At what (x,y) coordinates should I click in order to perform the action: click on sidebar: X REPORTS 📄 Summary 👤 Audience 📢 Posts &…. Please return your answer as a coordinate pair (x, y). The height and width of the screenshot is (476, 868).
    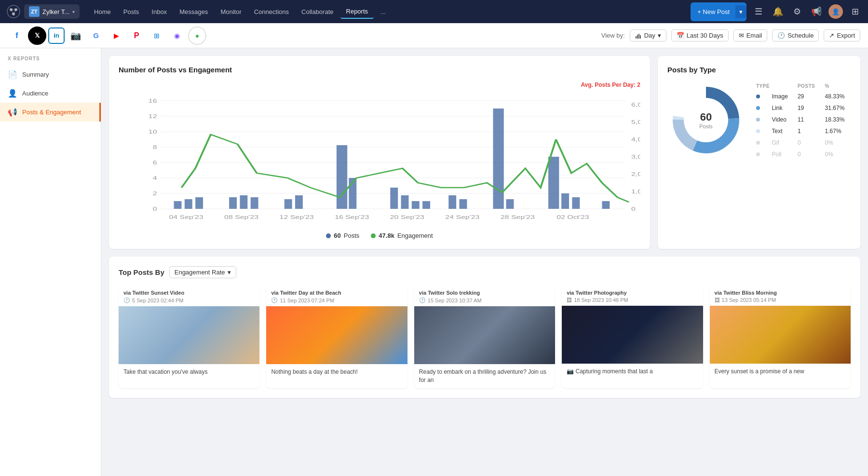
    Looking at the image, I should click on (51, 262).